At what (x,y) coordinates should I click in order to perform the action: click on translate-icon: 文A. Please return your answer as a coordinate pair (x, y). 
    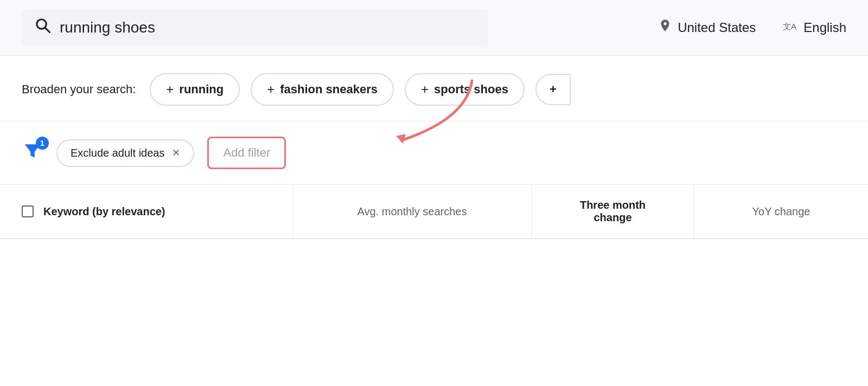
    Looking at the image, I should click on (790, 27).